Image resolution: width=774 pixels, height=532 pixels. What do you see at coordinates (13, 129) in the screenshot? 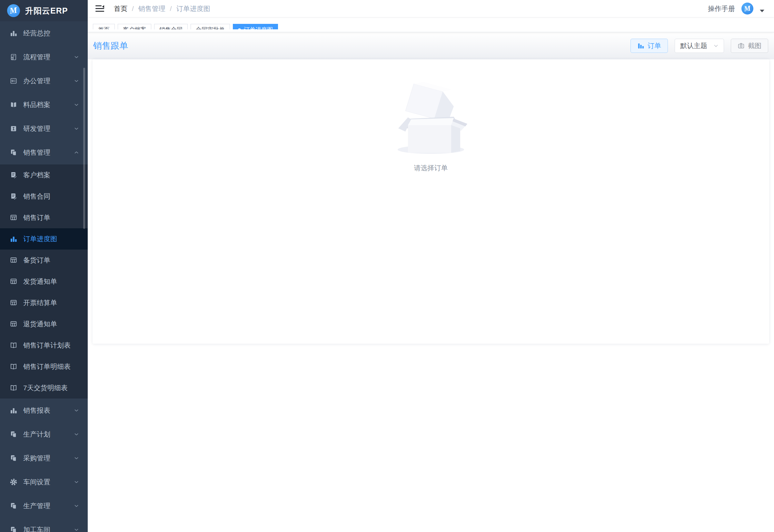
I see `info-square-icon` at bounding box center [13, 129].